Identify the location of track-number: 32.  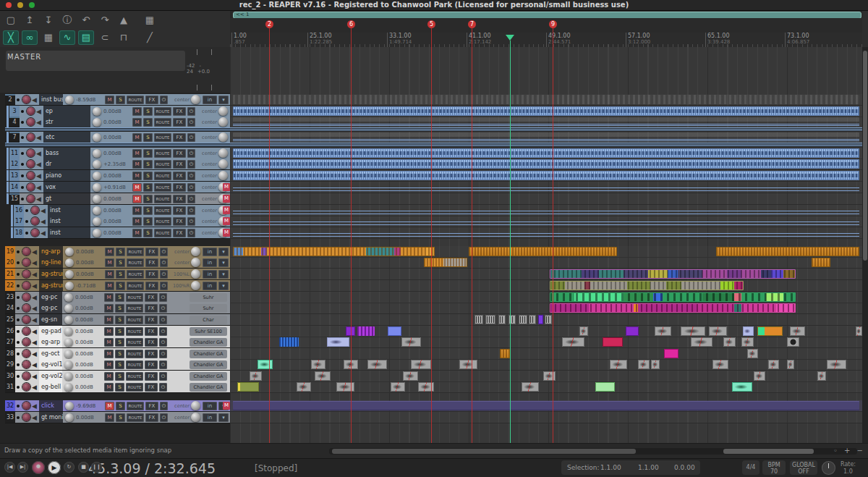
(10, 405).